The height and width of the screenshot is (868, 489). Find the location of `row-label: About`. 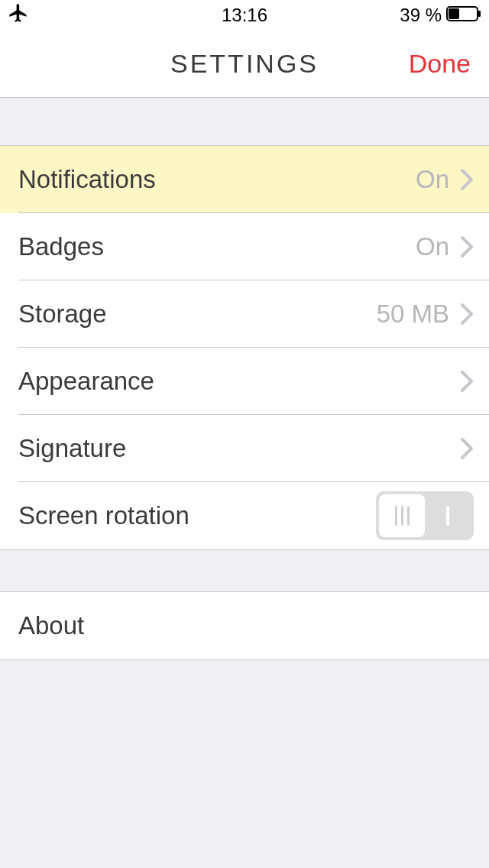

row-label: About is located at coordinates (51, 626).